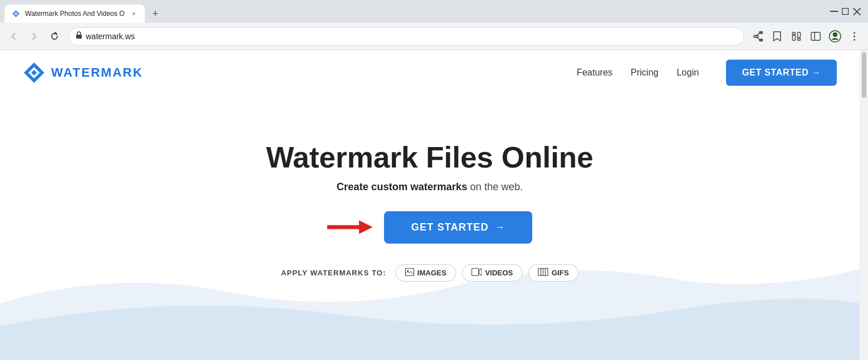 The width and height of the screenshot is (868, 360). I want to click on nav-get-started-button: GET STARTED →, so click(782, 73).